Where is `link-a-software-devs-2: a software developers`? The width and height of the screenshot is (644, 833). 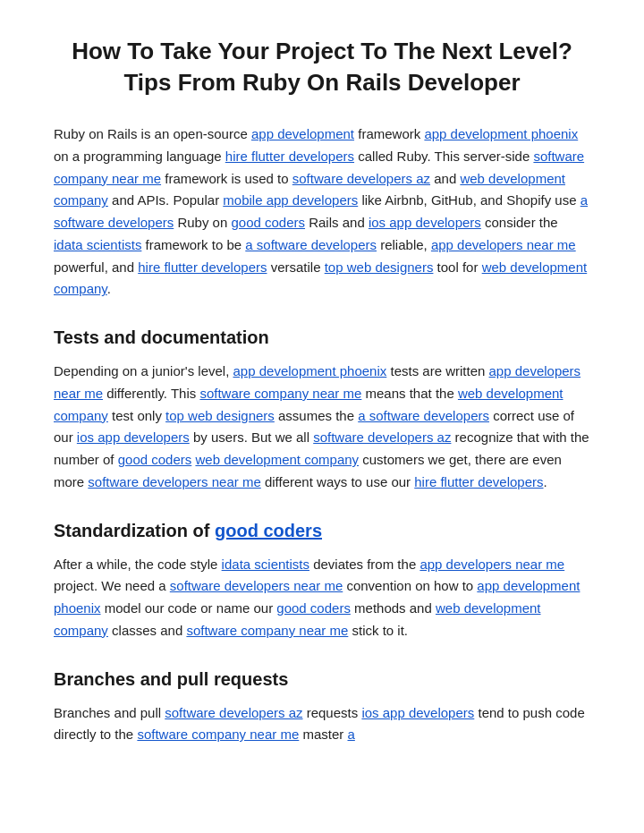 link-a-software-devs-2: a software developers is located at coordinates (311, 245).